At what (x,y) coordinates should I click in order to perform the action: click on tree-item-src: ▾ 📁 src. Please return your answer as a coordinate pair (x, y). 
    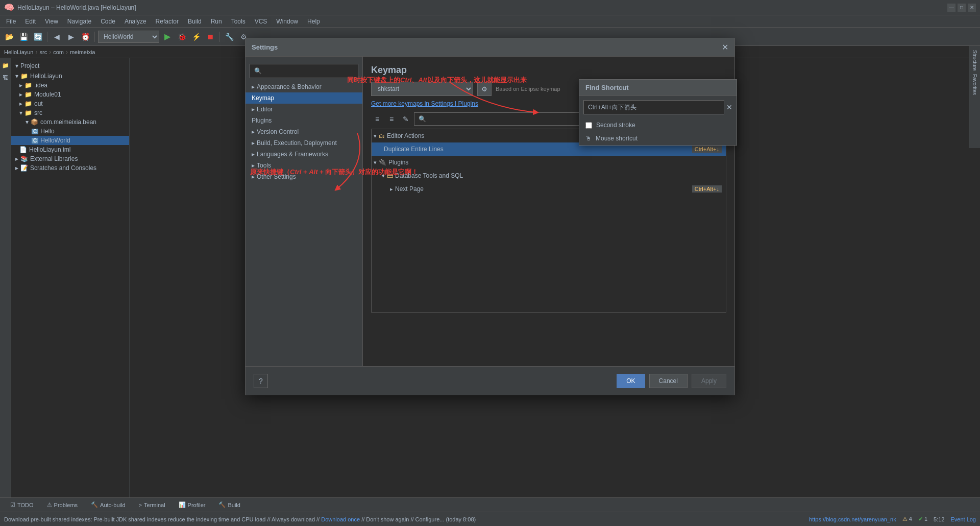
    Looking at the image, I should click on (70, 113).